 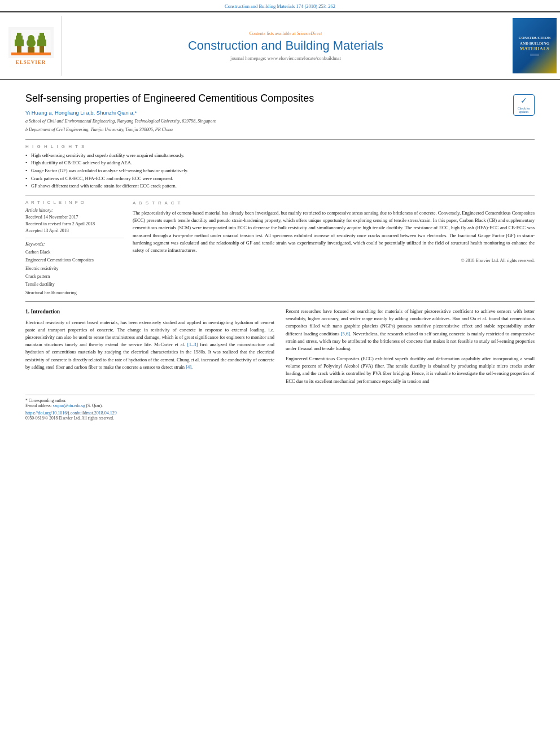 What do you see at coordinates (75, 285) in the screenshot?
I see `keyword-item: Tensile ductility` at bounding box center [75, 285].